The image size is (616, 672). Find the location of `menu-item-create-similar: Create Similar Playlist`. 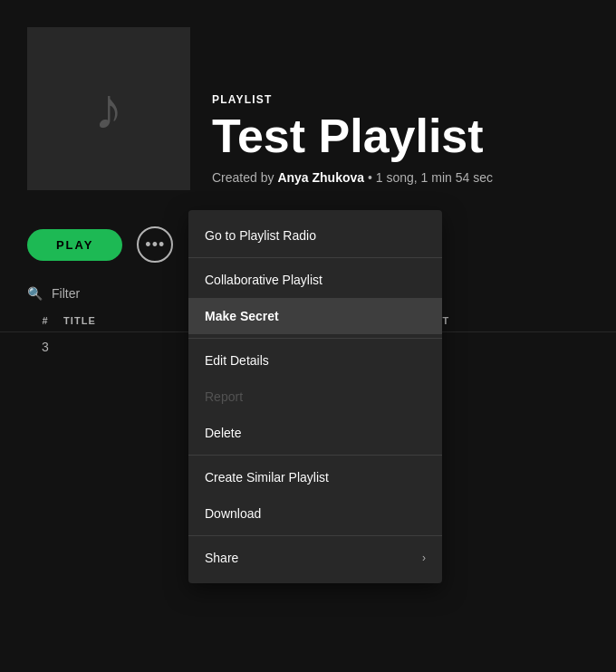

menu-item-create-similar: Create Similar Playlist is located at coordinates (315, 477).